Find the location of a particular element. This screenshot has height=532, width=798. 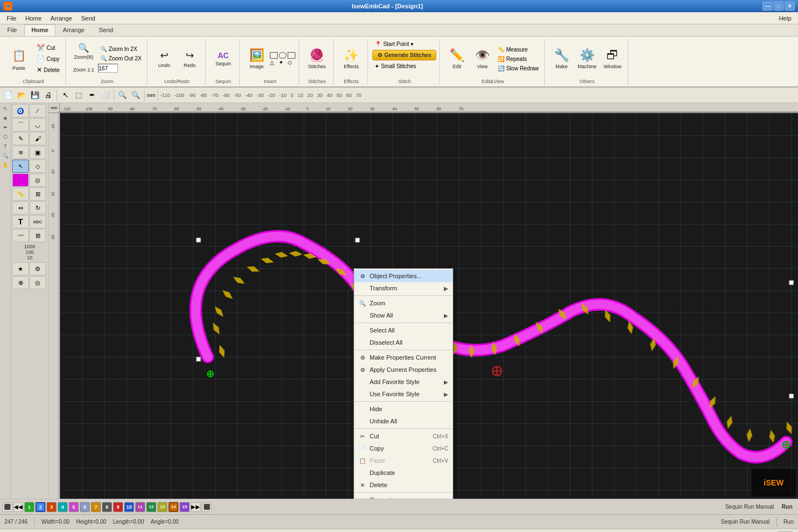

tool-stitch-type: ≋ is located at coordinates (21, 152).